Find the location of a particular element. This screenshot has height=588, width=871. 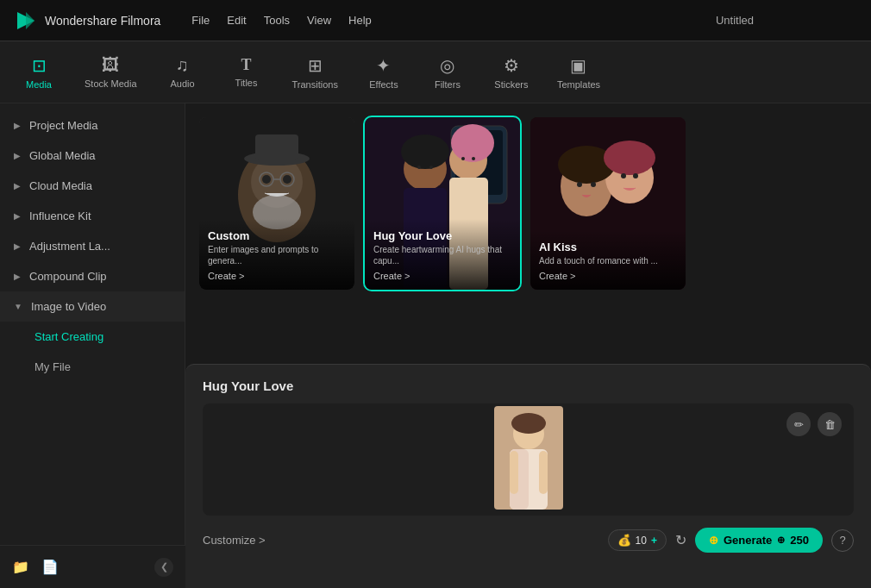

menu-file: File is located at coordinates (200, 21).